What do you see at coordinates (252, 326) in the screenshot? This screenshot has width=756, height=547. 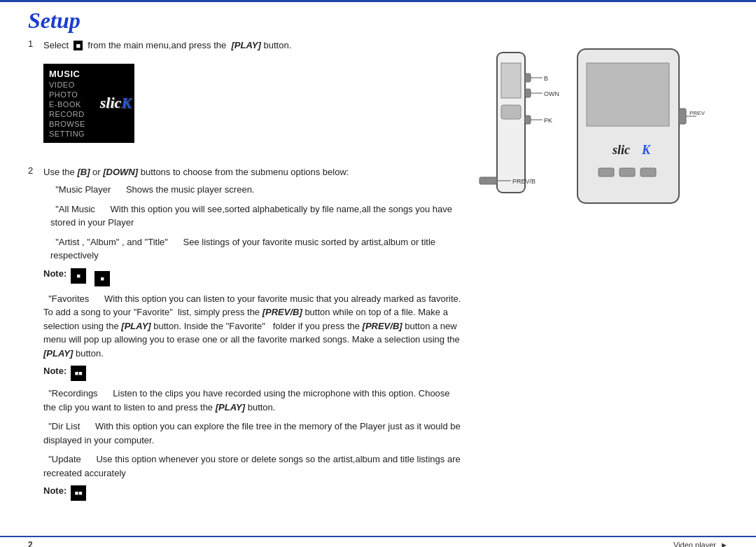 I see `sub-item-desc-favorites: With this option you can listen to your …` at bounding box center [252, 326].